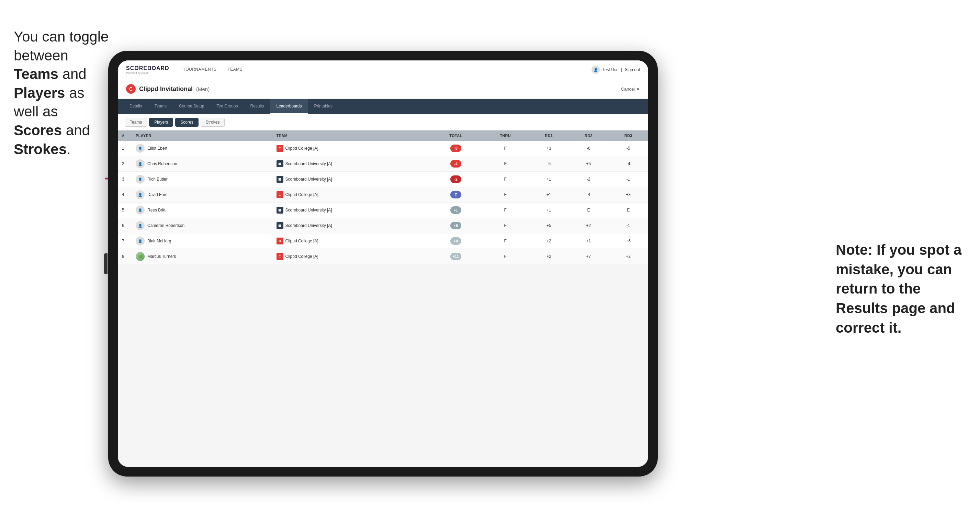 Image resolution: width=980 pixels, height=527 pixels. Describe the element at coordinates (125, 195) in the screenshot. I see `player-rank: 4` at that location.